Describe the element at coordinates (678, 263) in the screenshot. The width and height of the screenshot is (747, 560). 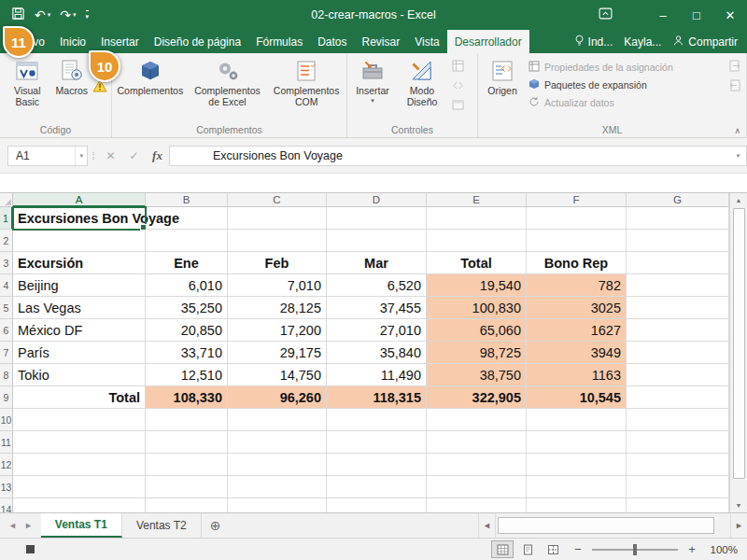
I see `cell-G3` at that location.